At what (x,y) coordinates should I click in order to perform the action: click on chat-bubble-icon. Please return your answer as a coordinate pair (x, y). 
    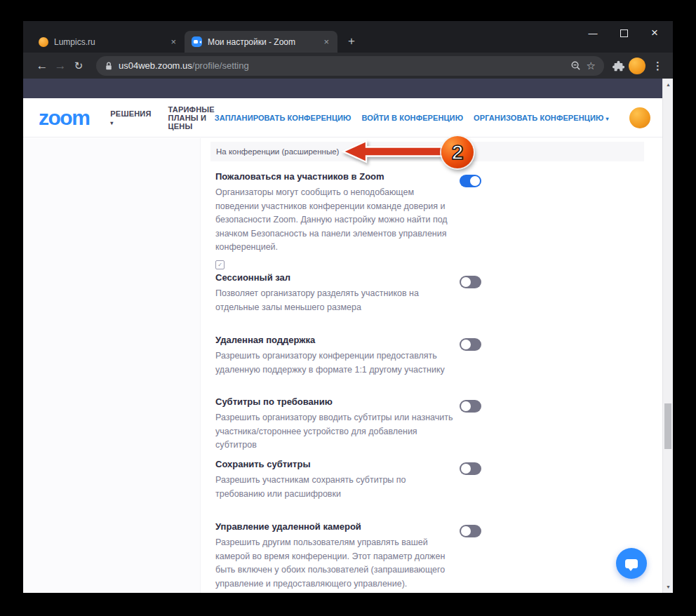
    Looking at the image, I should click on (631, 564).